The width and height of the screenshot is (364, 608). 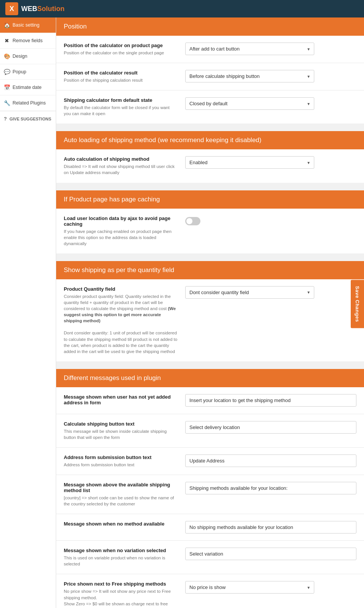 I want to click on form-state-label: Shipping calculator form default state B…, so click(x=124, y=107).